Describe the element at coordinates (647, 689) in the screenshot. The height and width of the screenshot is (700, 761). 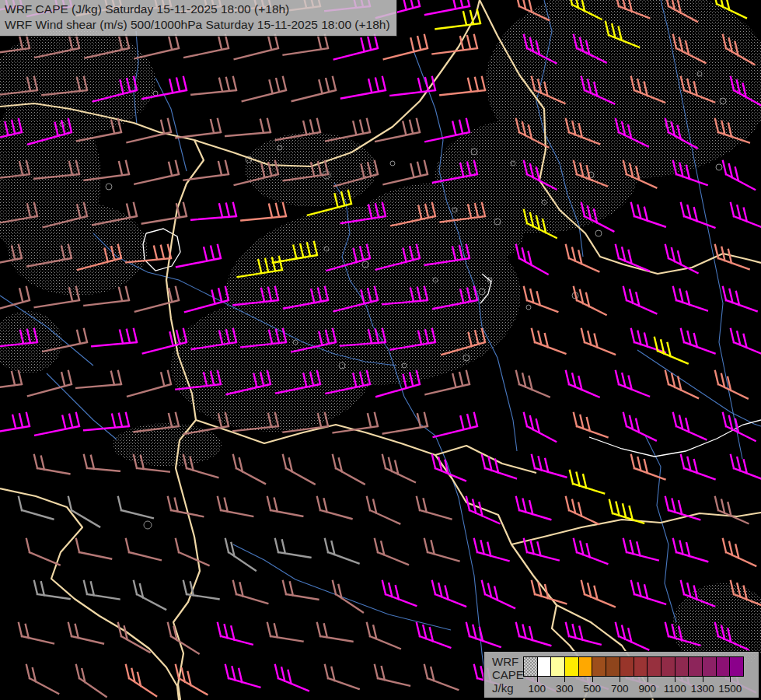
I see `cape-tick-label: 900` at that location.